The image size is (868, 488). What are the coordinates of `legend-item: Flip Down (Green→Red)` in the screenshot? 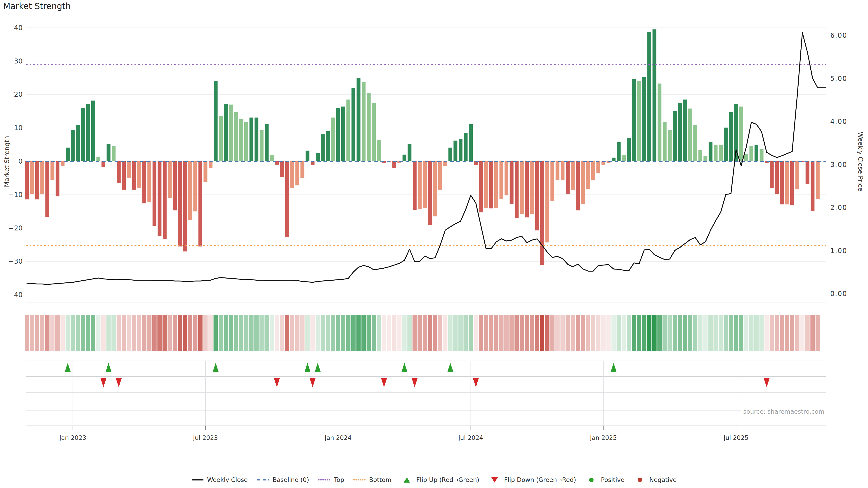 It's located at (532, 480).